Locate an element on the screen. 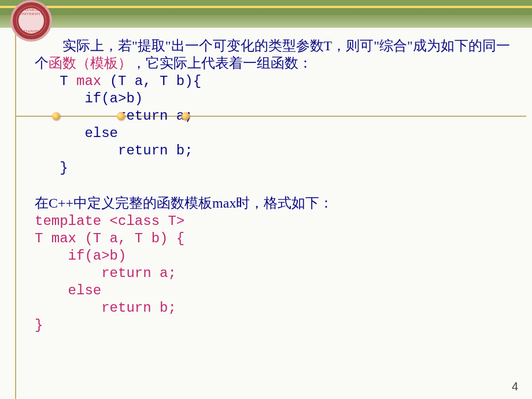  code1-func-pre: T is located at coordinates (56, 81).